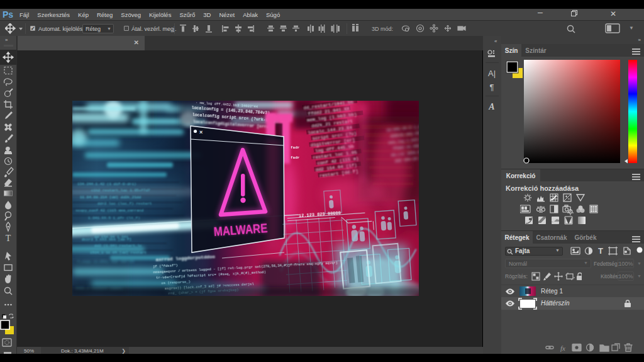  What do you see at coordinates (109, 210) in the screenshot?
I see `svg-text: xcopy_conf 42 (115 mem_cmrrand` at bounding box center [109, 210].